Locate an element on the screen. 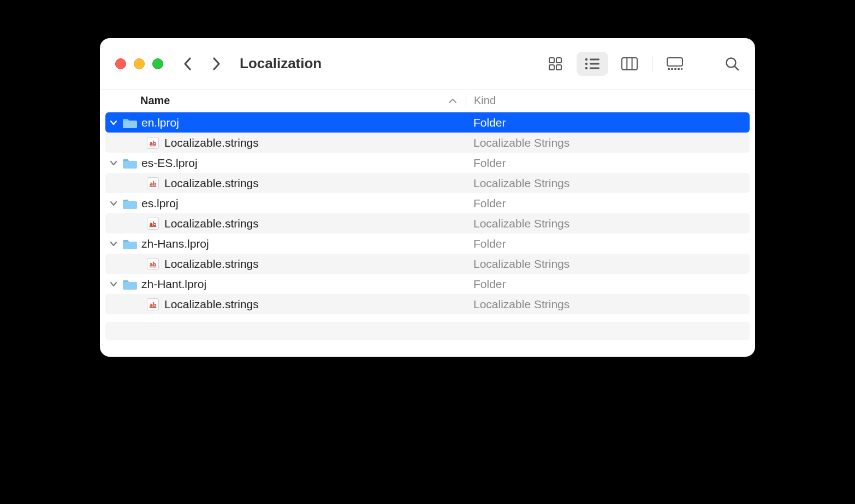  list-icon is located at coordinates (592, 64).